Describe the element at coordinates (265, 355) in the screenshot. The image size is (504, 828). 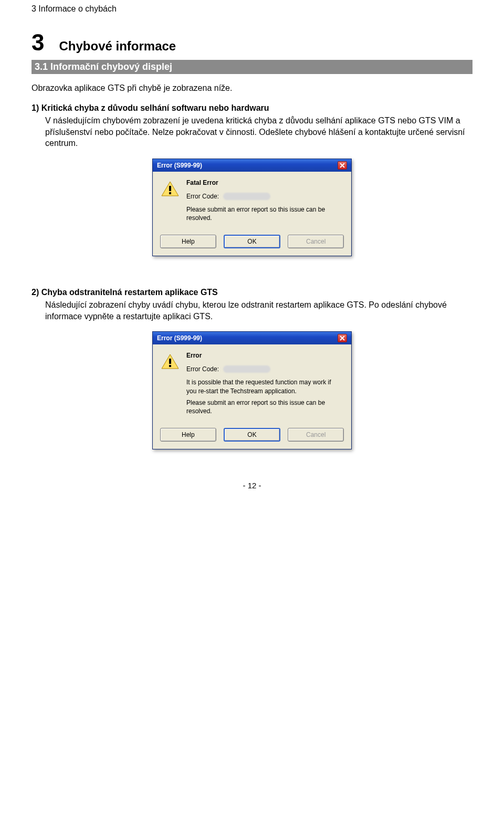
I see `dialog-heading: Error` at that location.